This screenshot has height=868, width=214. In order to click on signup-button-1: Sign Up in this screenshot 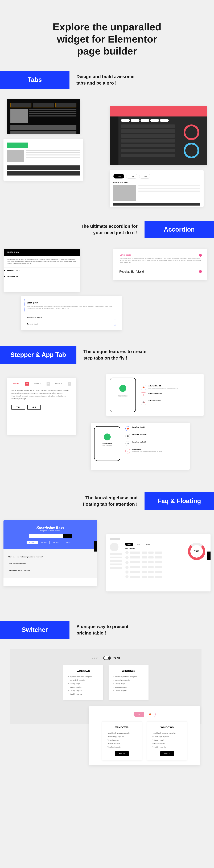, I will do `click(122, 753)`.